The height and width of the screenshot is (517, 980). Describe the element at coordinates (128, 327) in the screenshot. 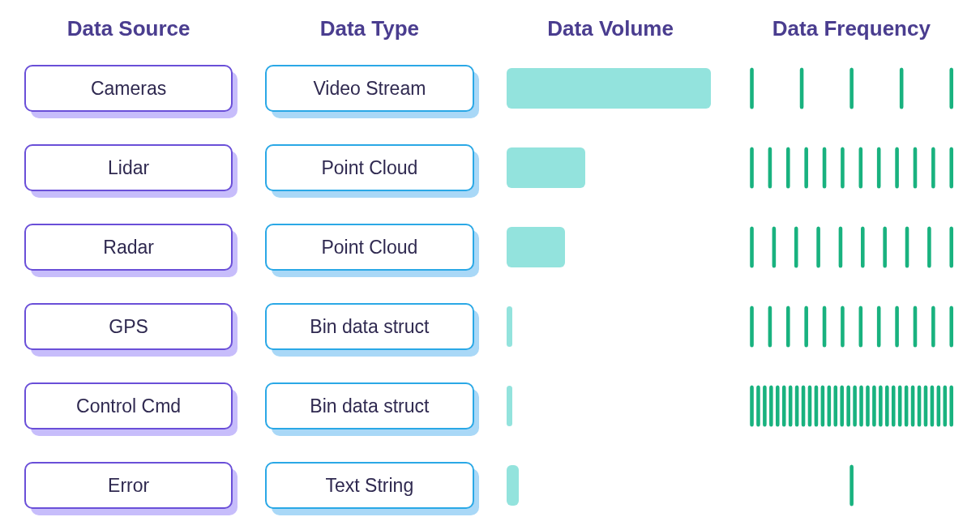

I see `source-label: GPS` at that location.